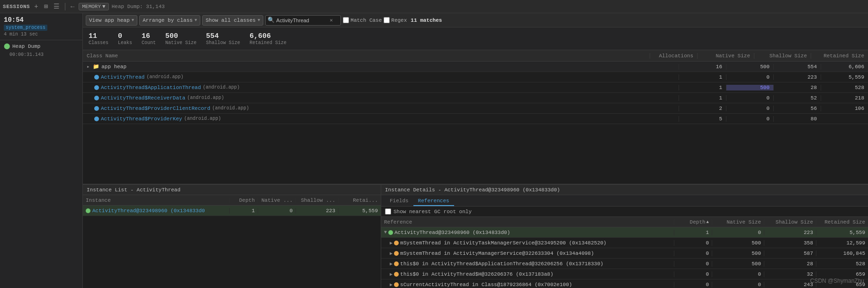  Describe the element at coordinates (94, 7) in the screenshot. I see `memory-dropdown: MEMORY ▼` at that location.